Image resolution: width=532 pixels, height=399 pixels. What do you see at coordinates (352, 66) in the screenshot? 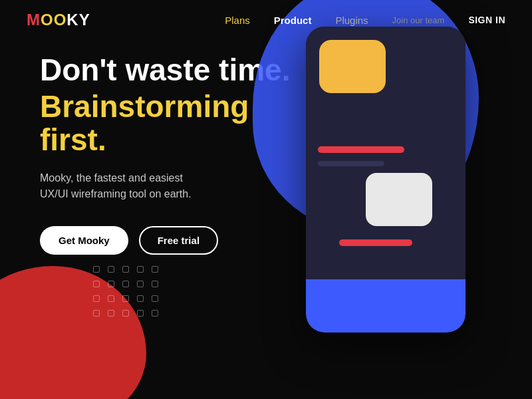
I see `phone-yellow-card` at bounding box center [352, 66].